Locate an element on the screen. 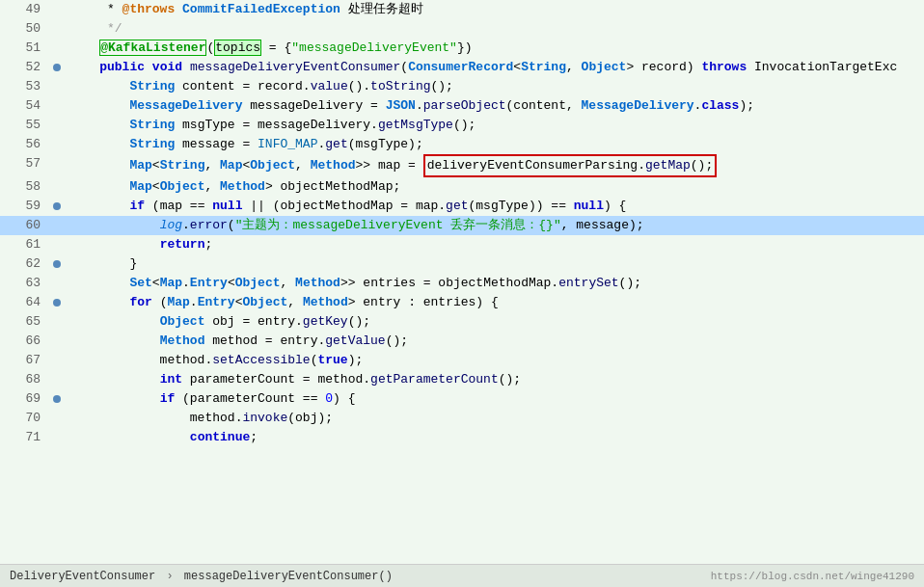 Image resolution: width=924 pixels, height=587 pixels. breadcrumb-class: DeliveryEventConsumer is located at coordinates (83, 576).